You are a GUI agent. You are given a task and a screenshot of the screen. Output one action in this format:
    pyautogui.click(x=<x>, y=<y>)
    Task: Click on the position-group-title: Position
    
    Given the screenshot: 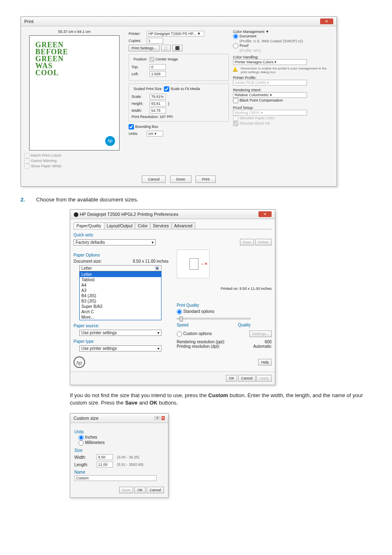 What is the action you would take?
    pyautogui.click(x=140, y=59)
    